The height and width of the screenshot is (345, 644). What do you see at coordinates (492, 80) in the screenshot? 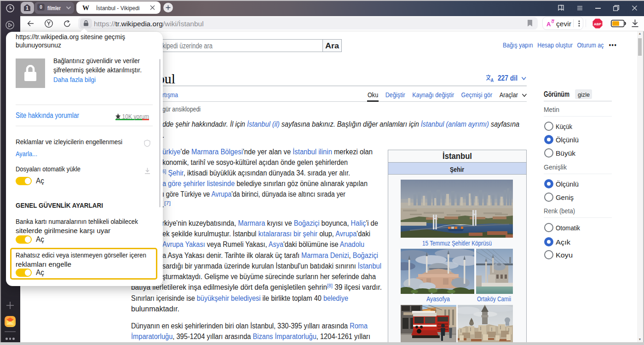
I see `svg-text: A` at bounding box center [492, 80].